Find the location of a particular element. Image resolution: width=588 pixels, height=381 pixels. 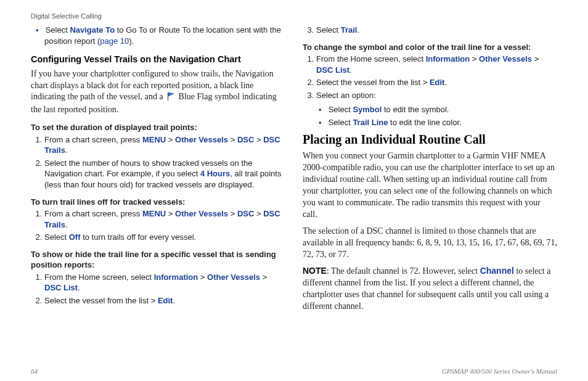

footer: 64 GPSMAP 400/500 Series Owner's Manual is located at coordinates (294, 371).